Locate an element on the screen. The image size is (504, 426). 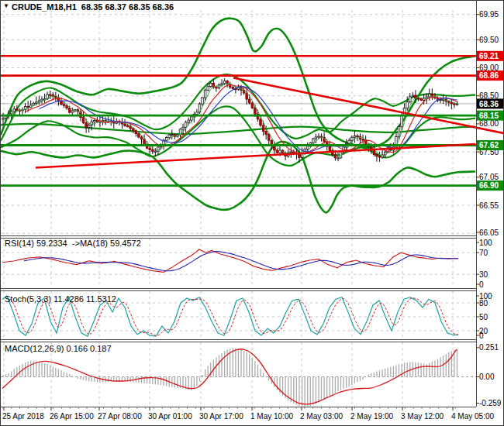
time-tick-label: 26 Apr 15:00 is located at coordinates (71, 417).